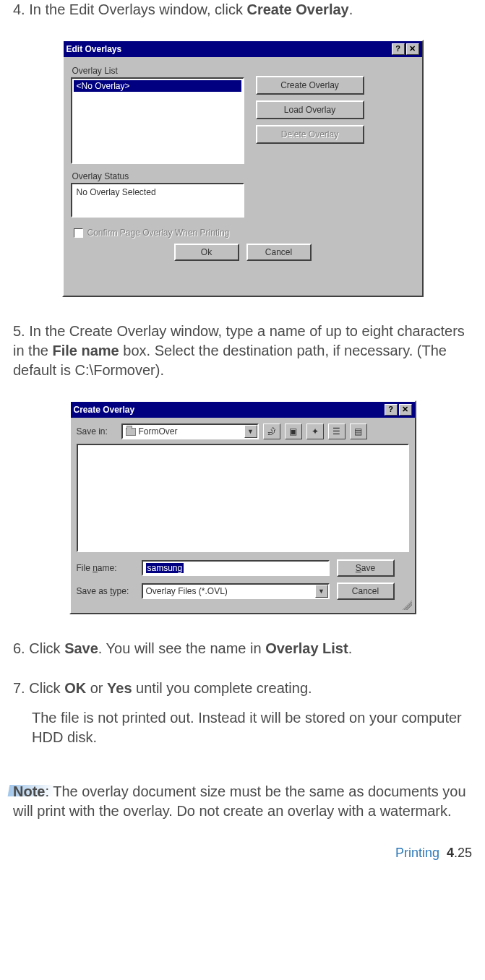  What do you see at coordinates (310, 110) in the screenshot?
I see `load-overlay-button: Load Overlay` at bounding box center [310, 110].